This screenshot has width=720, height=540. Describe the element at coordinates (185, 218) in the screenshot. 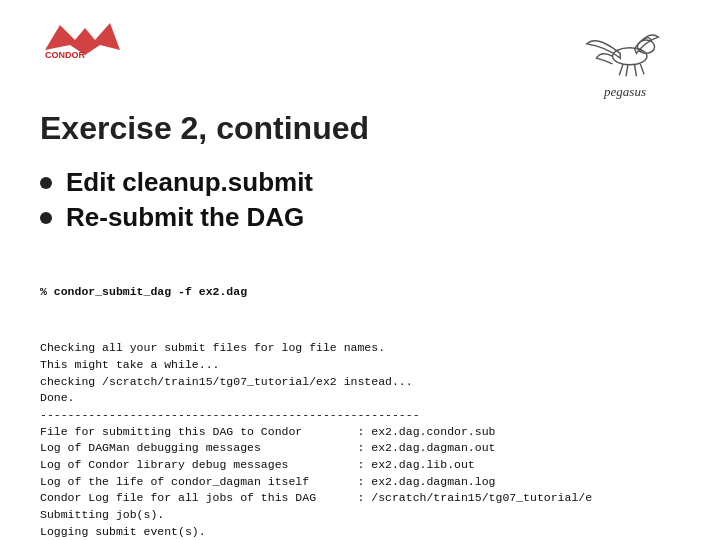

I see `bullet-item-2: Re-submit the DAG` at that location.